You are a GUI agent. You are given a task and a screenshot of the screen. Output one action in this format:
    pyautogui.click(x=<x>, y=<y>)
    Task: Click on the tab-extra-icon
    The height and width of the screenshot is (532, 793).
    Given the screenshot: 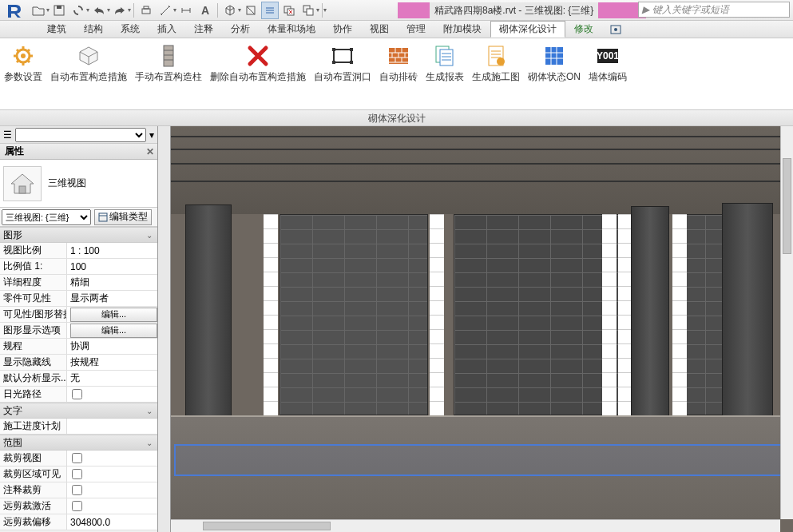 What is the action you would take?
    pyautogui.click(x=616, y=29)
    